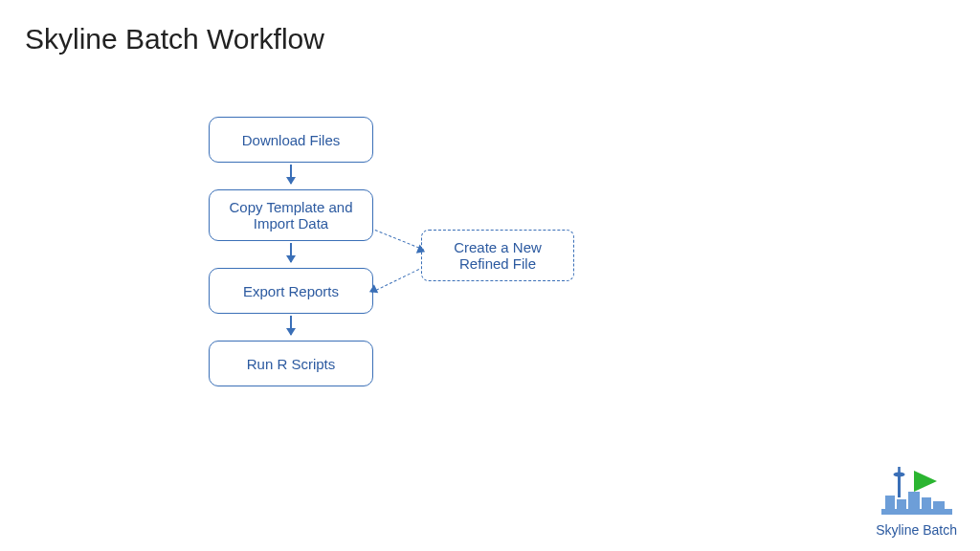  Describe the element at coordinates (291, 291) in the screenshot. I see `box-label: Export Reports` at that location.